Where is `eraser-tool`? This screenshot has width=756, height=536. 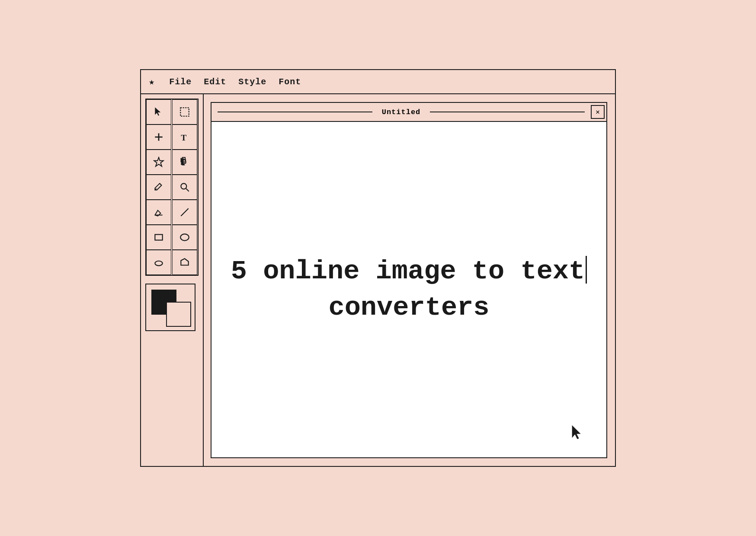
eraser-tool is located at coordinates (159, 212).